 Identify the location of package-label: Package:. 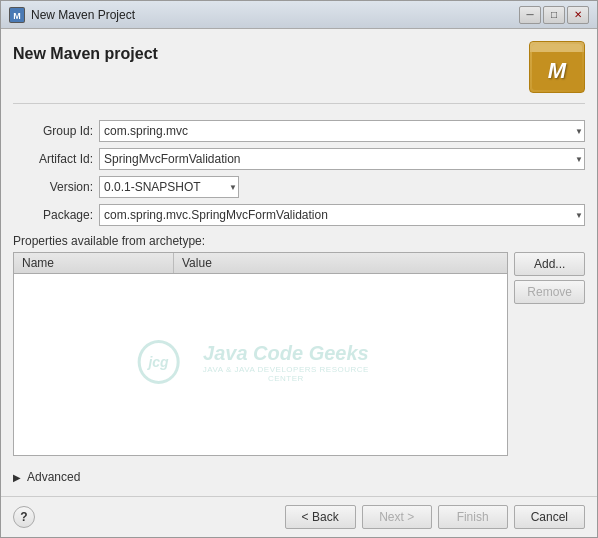
(53, 215).